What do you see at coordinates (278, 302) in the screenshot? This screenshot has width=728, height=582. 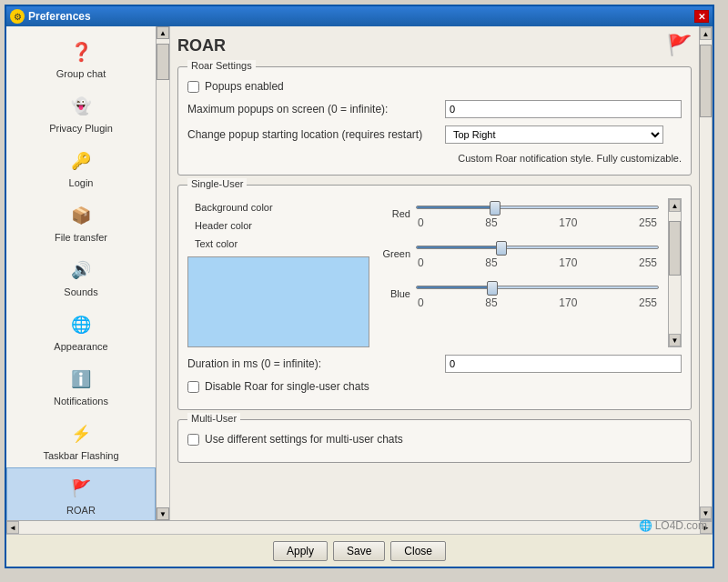 I see `color-preview` at bounding box center [278, 302].